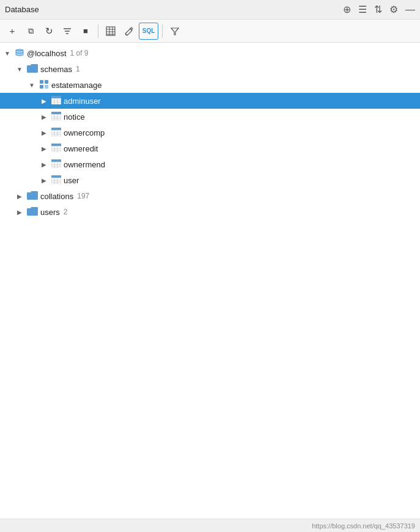 The width and height of the screenshot is (420, 532). I want to click on edit-button, so click(129, 31).